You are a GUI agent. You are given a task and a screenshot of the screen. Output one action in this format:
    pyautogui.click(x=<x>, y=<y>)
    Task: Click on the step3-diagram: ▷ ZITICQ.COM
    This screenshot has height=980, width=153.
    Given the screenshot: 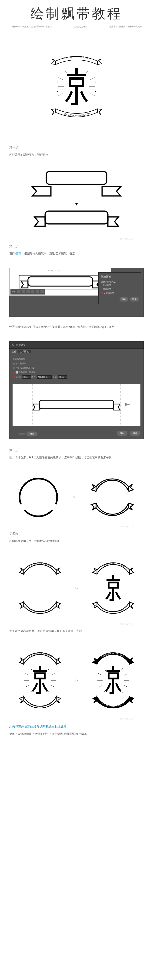 What is the action you would take?
    pyautogui.click(x=77, y=498)
    